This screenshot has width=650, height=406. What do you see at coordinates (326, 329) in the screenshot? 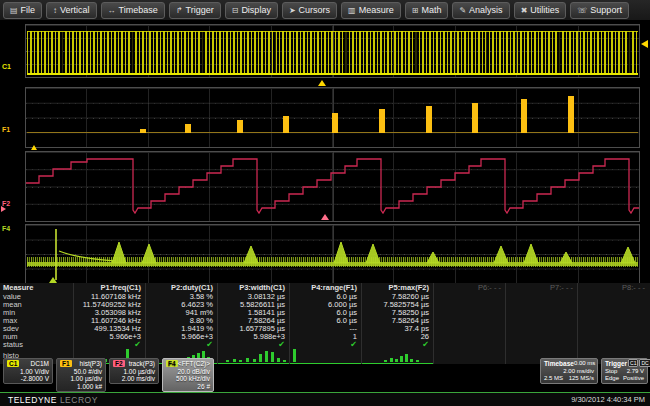
I see `cell: ---` at bounding box center [326, 329].